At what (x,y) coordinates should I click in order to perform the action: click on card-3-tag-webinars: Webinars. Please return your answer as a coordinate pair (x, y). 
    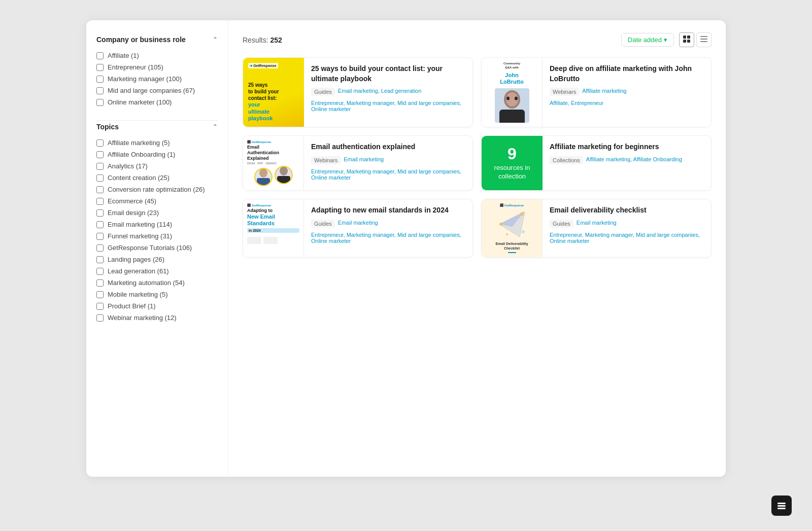
    Looking at the image, I should click on (326, 160).